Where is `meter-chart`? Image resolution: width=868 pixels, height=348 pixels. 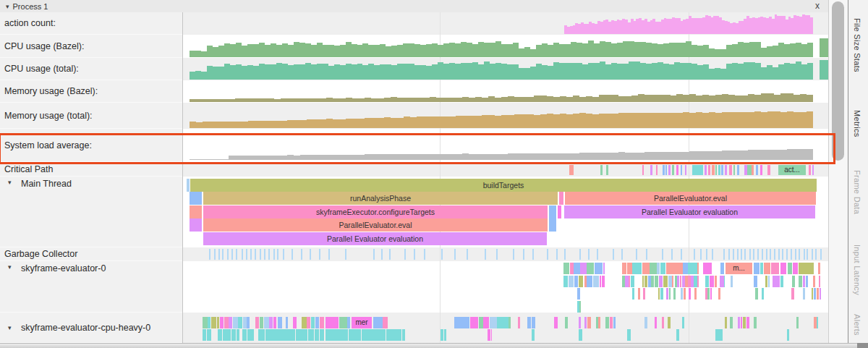 meter-chart is located at coordinates (501, 46).